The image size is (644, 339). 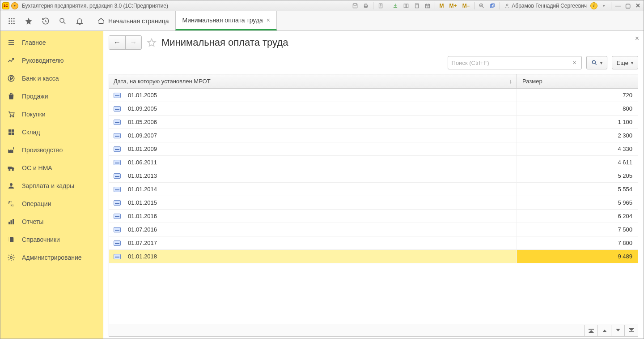 What do you see at coordinates (152, 43) in the screenshot?
I see `favorite-star-icon` at bounding box center [152, 43].